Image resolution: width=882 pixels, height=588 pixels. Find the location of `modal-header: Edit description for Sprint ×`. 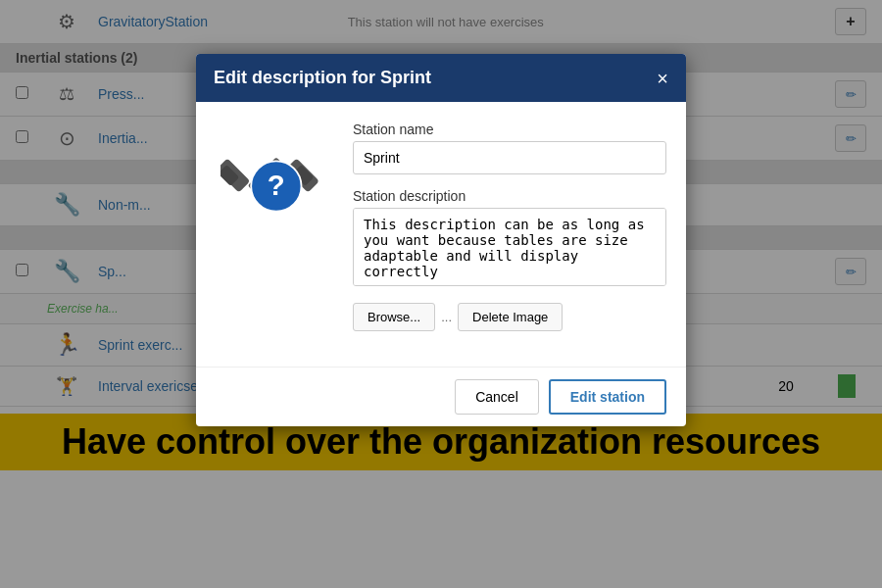

modal-header: Edit description for Sprint × is located at coordinates (441, 78).